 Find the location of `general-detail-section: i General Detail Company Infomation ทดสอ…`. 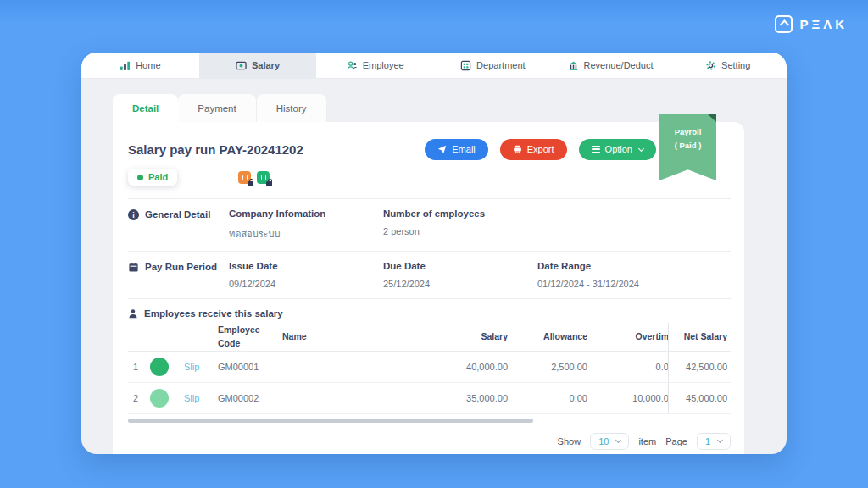

general-detail-section: i General Detail Company Infomation ทดสอ… is located at coordinates (429, 225).